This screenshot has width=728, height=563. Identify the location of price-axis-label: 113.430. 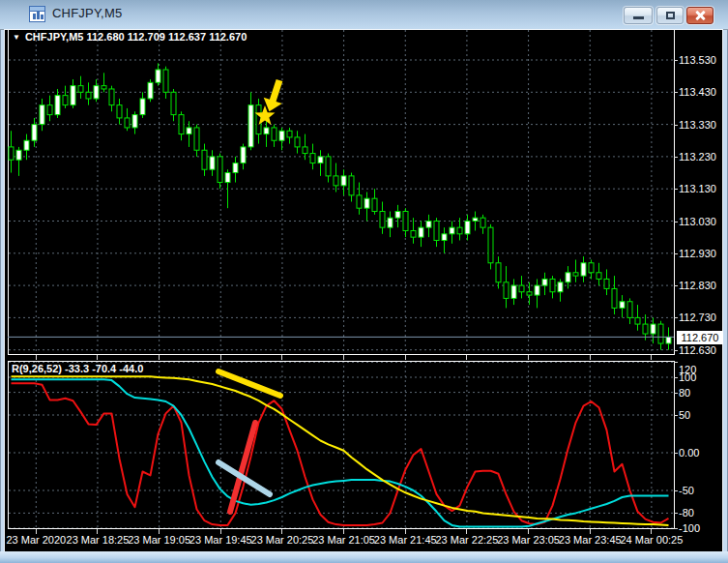
(702, 92).